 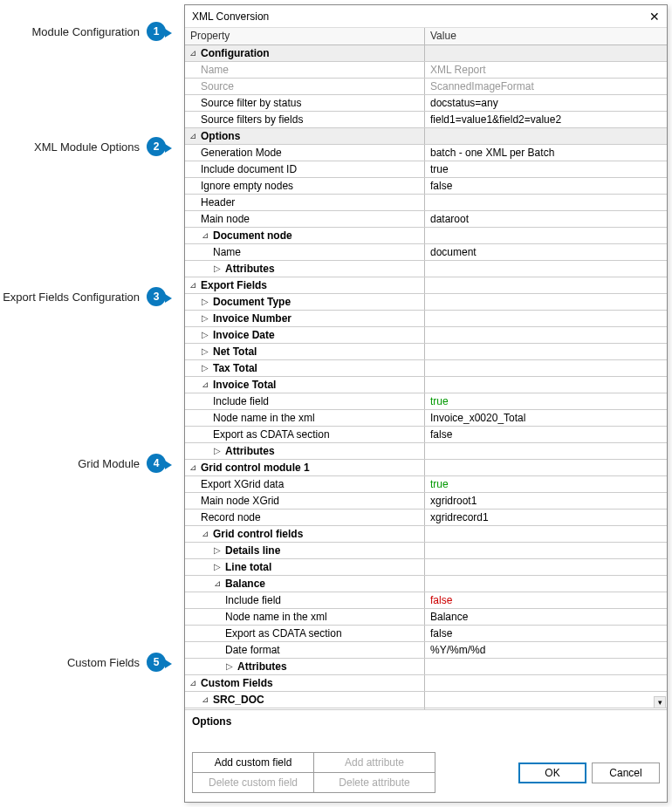 What do you see at coordinates (426, 501) in the screenshot?
I see `prop-main-node-xgrid: Main node XGridxgridroot1` at bounding box center [426, 501].